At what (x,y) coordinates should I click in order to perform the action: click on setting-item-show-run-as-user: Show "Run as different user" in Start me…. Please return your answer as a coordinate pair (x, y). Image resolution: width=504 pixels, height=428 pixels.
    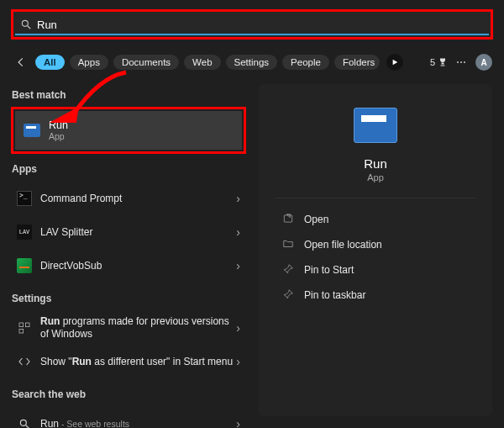
    Looking at the image, I should click on (129, 362).